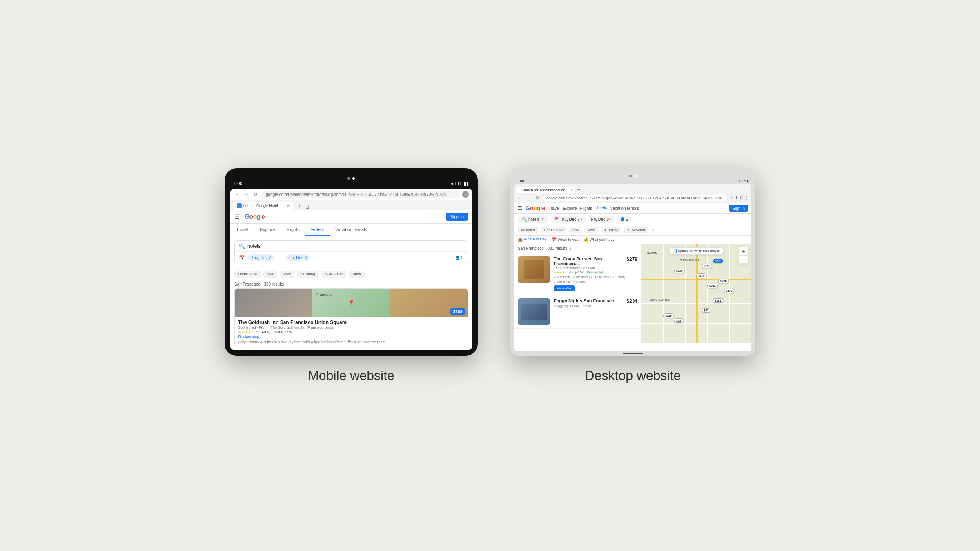  What do you see at coordinates (247, 284) in the screenshot?
I see `results-city-mobile: San Francisco` at bounding box center [247, 284].